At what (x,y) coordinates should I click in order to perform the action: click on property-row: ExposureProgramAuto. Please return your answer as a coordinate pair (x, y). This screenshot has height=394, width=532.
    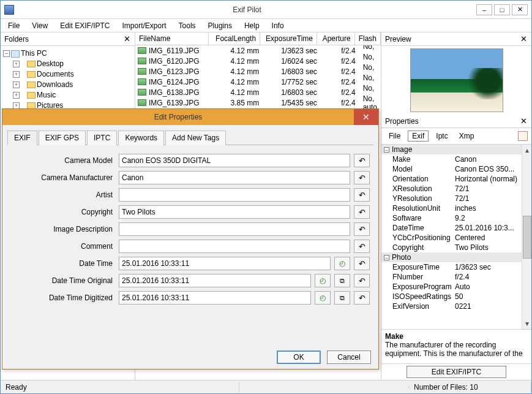
    Looking at the image, I should click on (452, 287).